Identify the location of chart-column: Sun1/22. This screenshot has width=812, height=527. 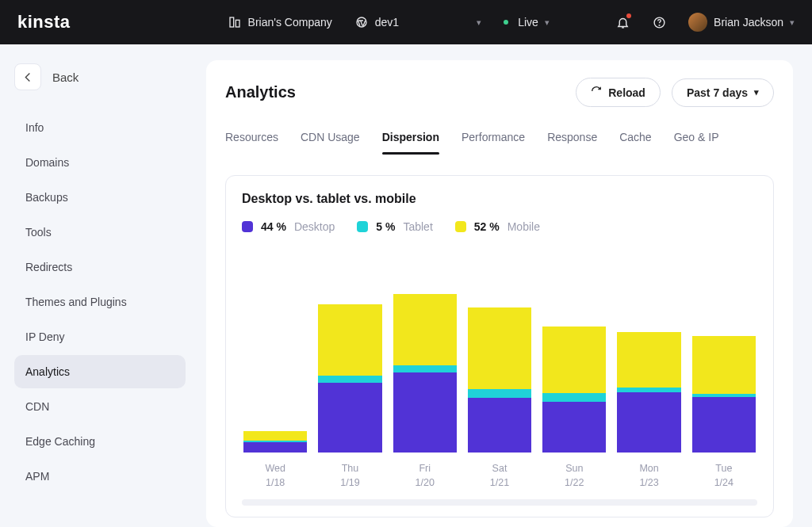
(574, 391).